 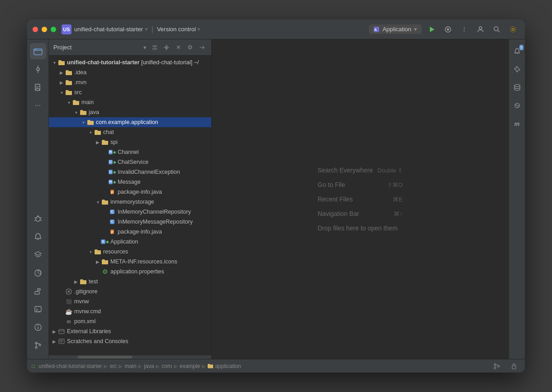 What do you see at coordinates (497, 29) in the screenshot?
I see `search-everywhere-button` at bounding box center [497, 29].